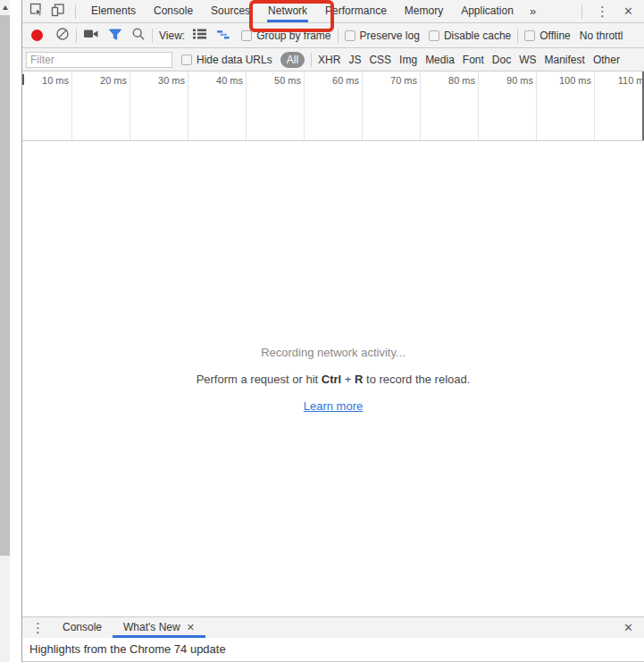  Describe the element at coordinates (152, 80) in the screenshot. I see `timeline-tick-label: 30 ms` at that location.